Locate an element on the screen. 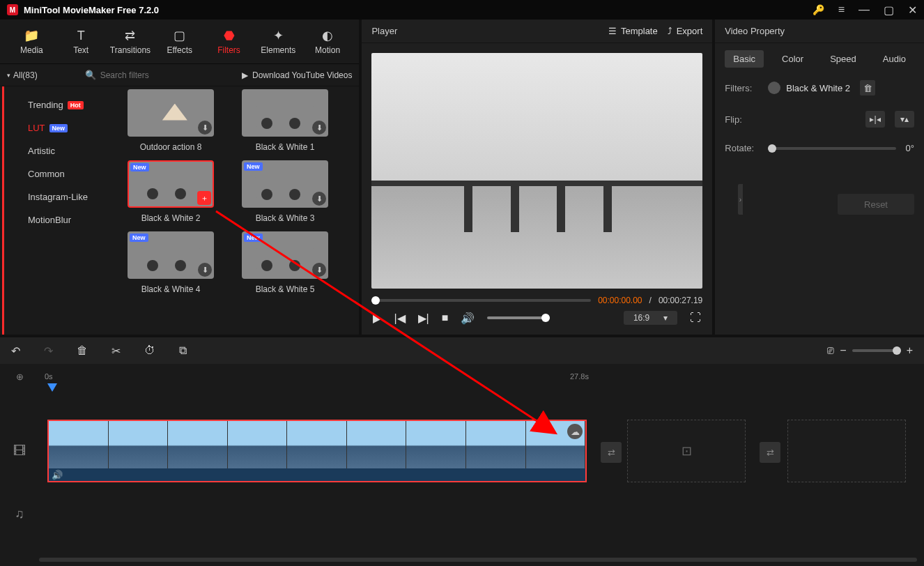 Image resolution: width=924 pixels, height=566 pixels. rotate-value: 0° is located at coordinates (910, 148).